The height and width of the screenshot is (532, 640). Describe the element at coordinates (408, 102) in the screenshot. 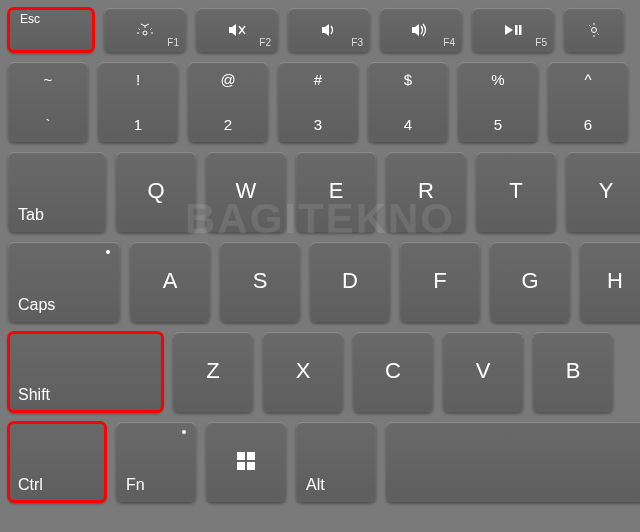

I see `num-4-key: $4` at that location.